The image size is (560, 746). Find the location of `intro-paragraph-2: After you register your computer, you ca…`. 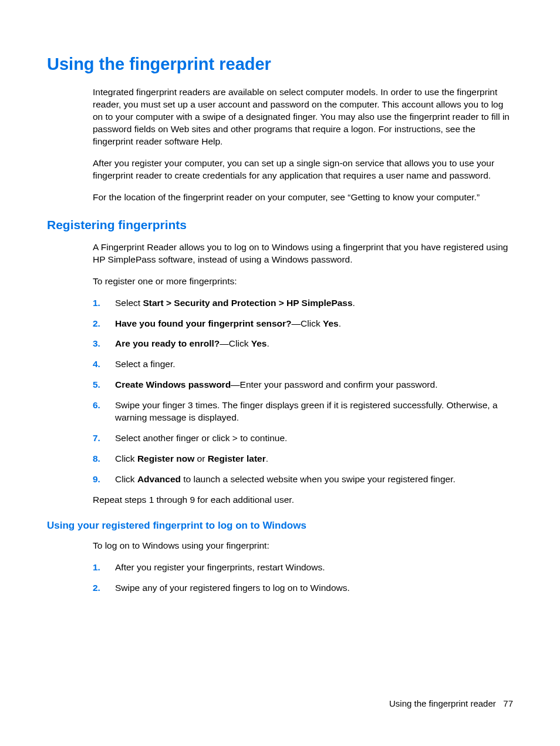

intro-paragraph-2: After you register your computer, you ca… is located at coordinates (303, 170).